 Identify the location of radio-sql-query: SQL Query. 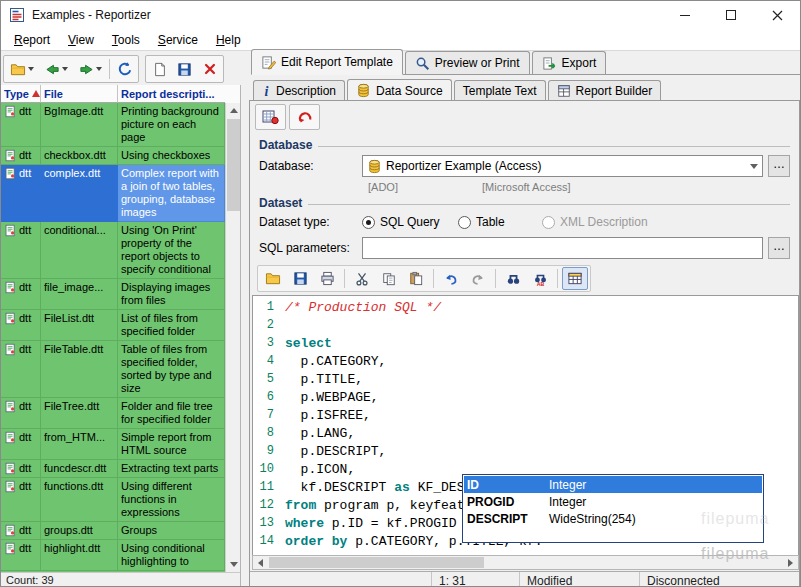
(410, 222).